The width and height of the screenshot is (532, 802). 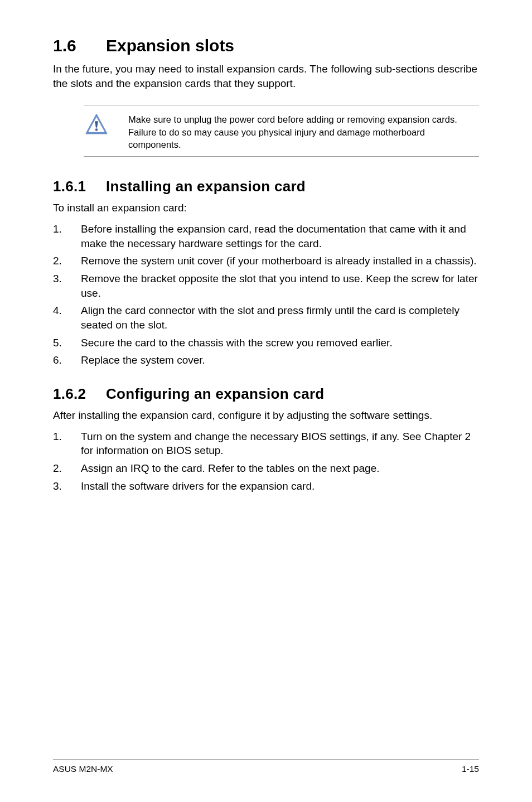 What do you see at coordinates (215, 394) in the screenshot?
I see `subsection-title: Configuring an expansion card` at bounding box center [215, 394].